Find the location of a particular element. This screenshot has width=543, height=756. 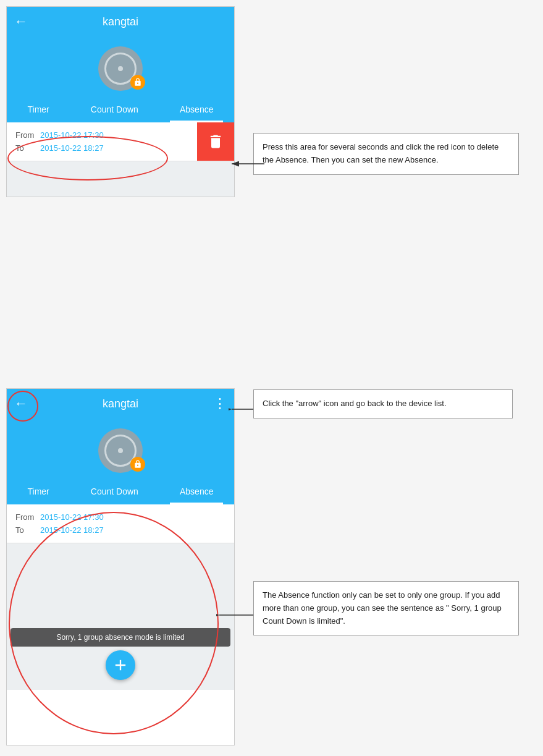

bottom-avatar-area is located at coordinates (120, 449).